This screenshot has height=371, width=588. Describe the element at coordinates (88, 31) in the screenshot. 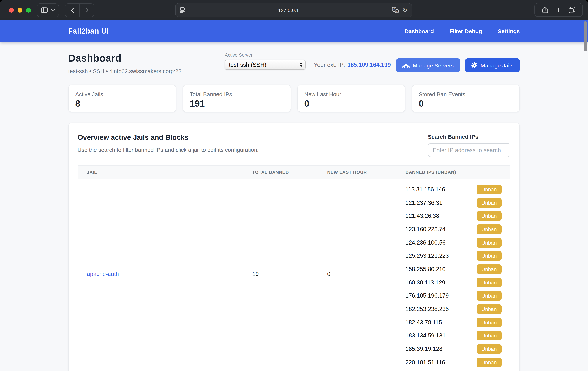

I see `app-brand: Fail2ban UI` at that location.